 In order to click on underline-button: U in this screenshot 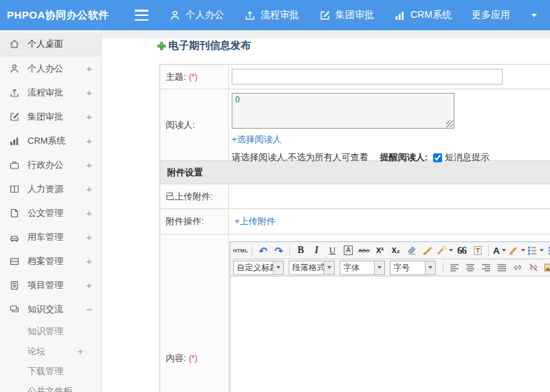, I will do `click(333, 250)`.